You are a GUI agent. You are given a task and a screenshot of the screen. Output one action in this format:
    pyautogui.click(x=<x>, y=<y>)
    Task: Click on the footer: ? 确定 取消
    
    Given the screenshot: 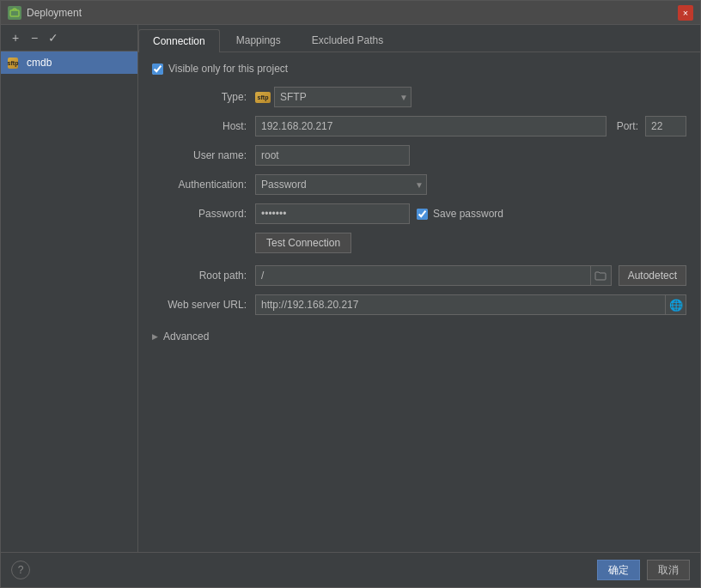 What is the action you would take?
    pyautogui.click(x=350, y=570)
    